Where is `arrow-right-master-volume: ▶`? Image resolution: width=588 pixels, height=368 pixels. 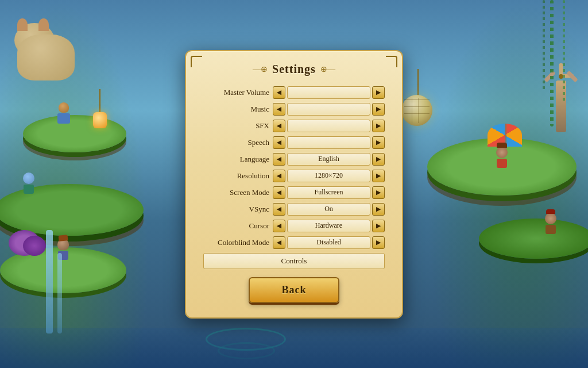
arrow-right-master-volume: ▶ is located at coordinates (378, 93).